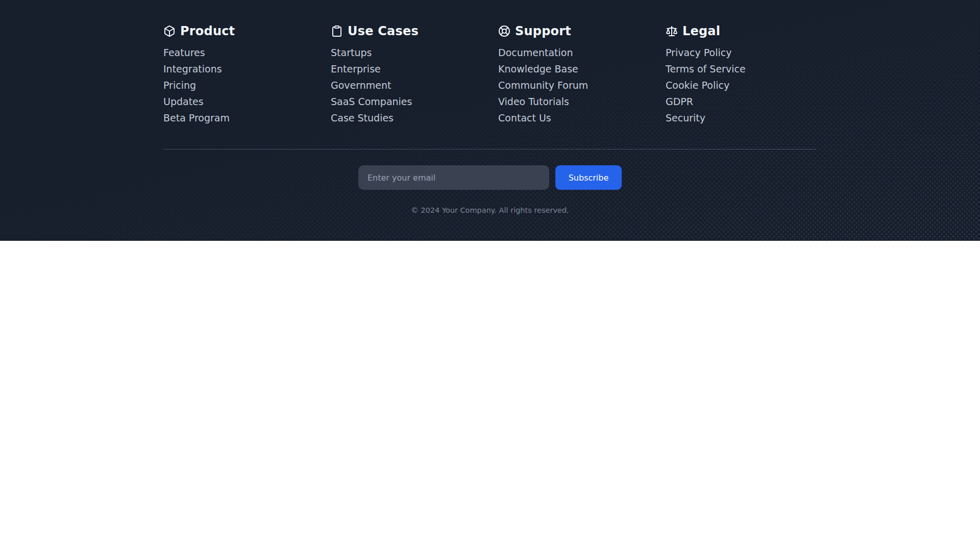 This screenshot has height=551, width=980. What do you see at coordinates (490, 149) in the screenshot?
I see `footer-divider` at bounding box center [490, 149].